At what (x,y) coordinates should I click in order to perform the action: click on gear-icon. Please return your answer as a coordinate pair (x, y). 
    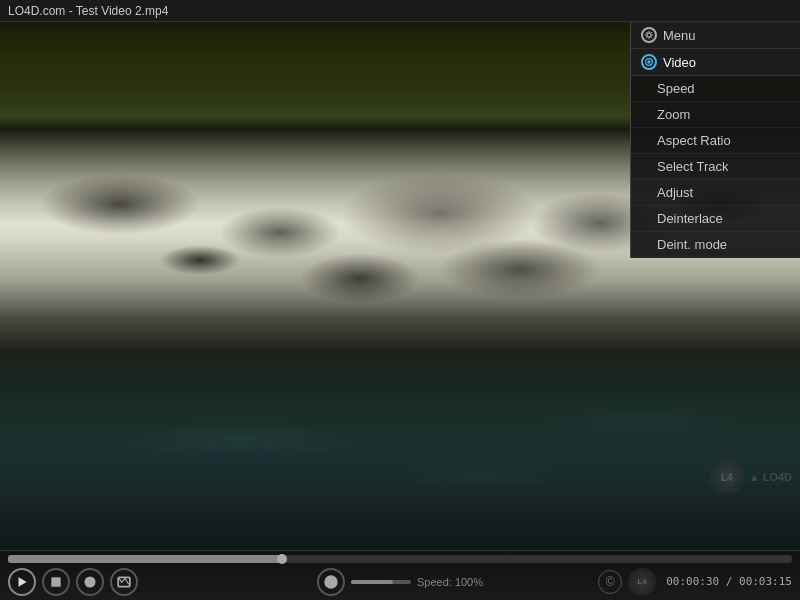
    Looking at the image, I should click on (649, 35).